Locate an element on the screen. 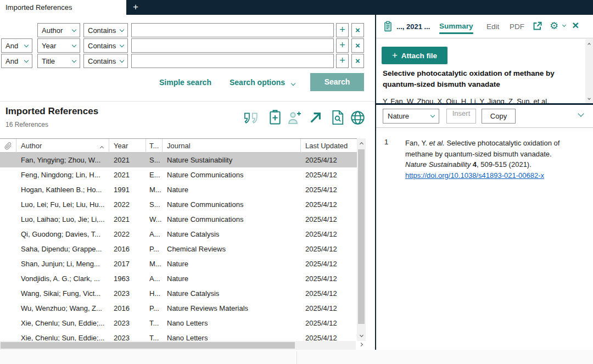  table-row: Saha, Dipendu; Grappe...2016P...Chemical… is located at coordinates (178, 249).